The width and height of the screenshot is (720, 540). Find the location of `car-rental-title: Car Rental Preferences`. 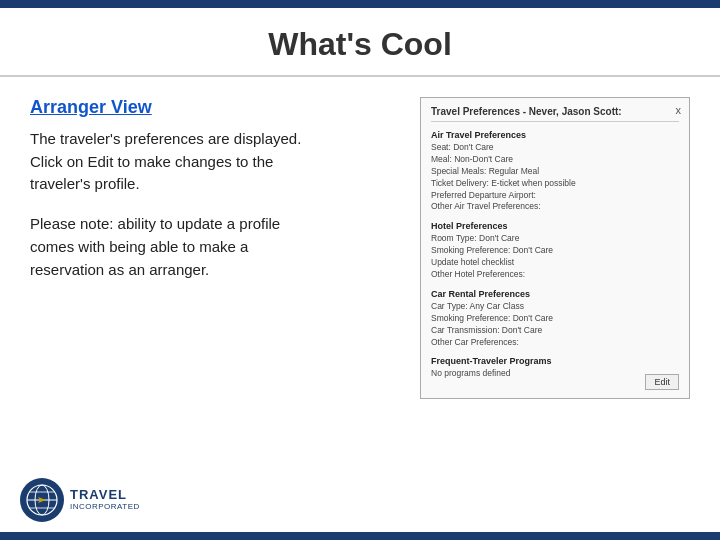

car-rental-title: Car Rental Preferences is located at coordinates (555, 294).